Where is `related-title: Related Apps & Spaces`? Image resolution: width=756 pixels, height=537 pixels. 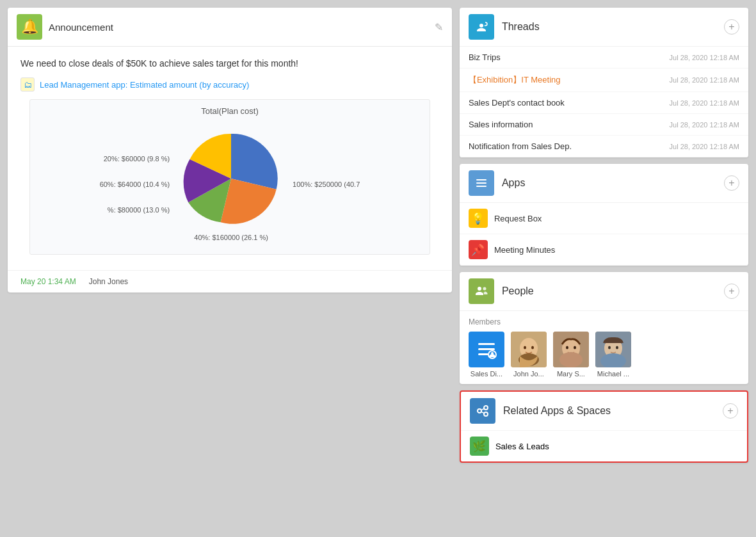
related-title: Related Apps & Spaces is located at coordinates (609, 411).